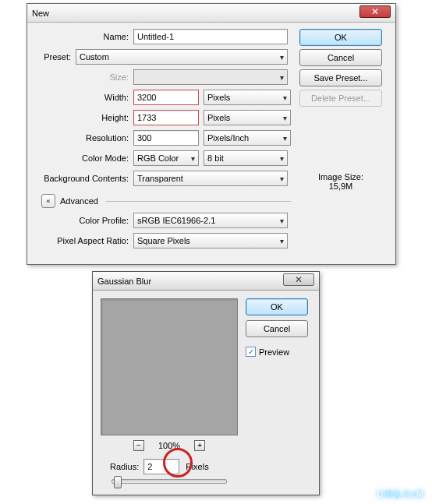 This screenshot has width=432, height=504. I want to click on zoom-out-button: −, so click(139, 446).